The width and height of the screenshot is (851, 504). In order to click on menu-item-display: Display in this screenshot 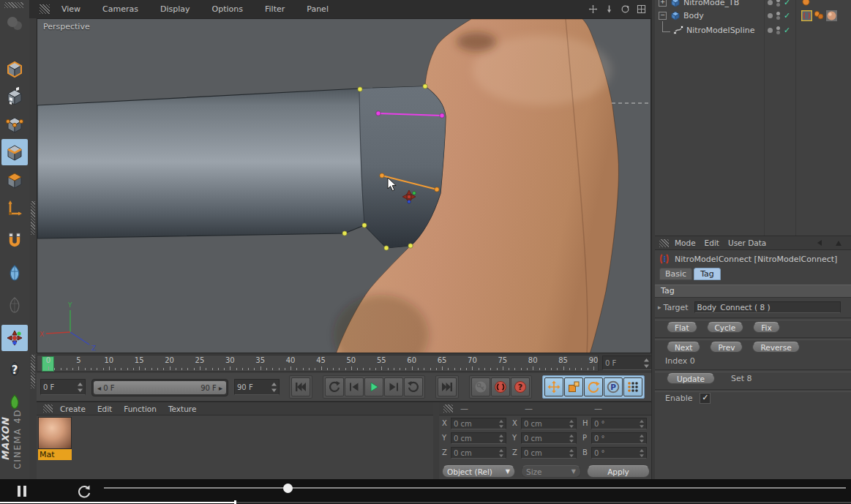, I will do `click(176, 9)`.